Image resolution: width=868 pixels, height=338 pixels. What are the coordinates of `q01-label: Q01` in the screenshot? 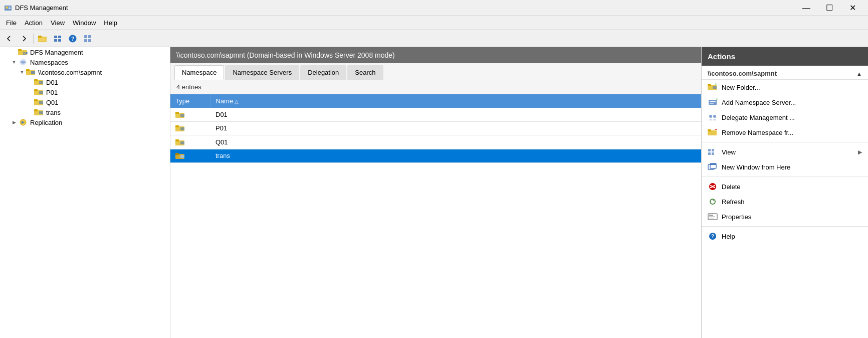 It's located at (52, 102).